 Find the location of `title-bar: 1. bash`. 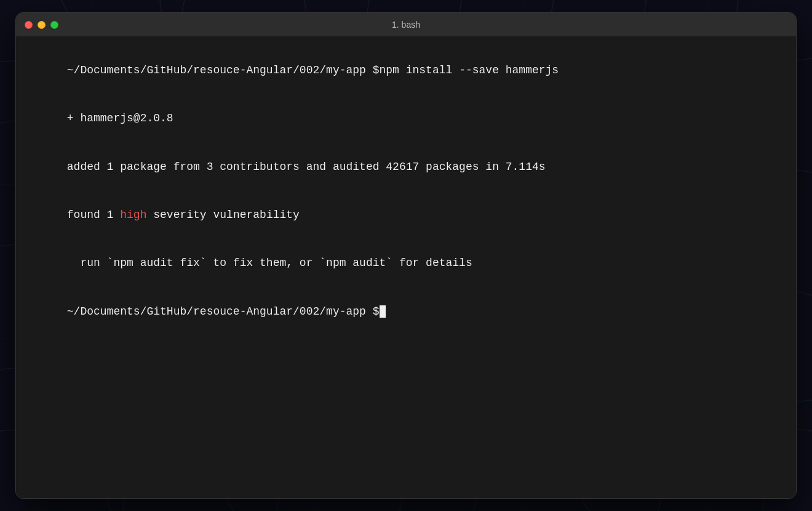

title-bar: 1. bash is located at coordinates (406, 25).